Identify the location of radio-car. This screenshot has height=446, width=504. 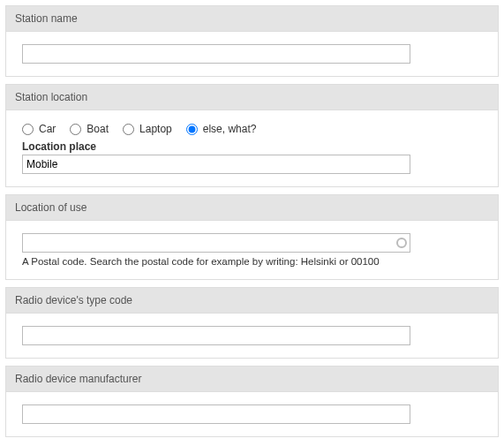
(28, 129).